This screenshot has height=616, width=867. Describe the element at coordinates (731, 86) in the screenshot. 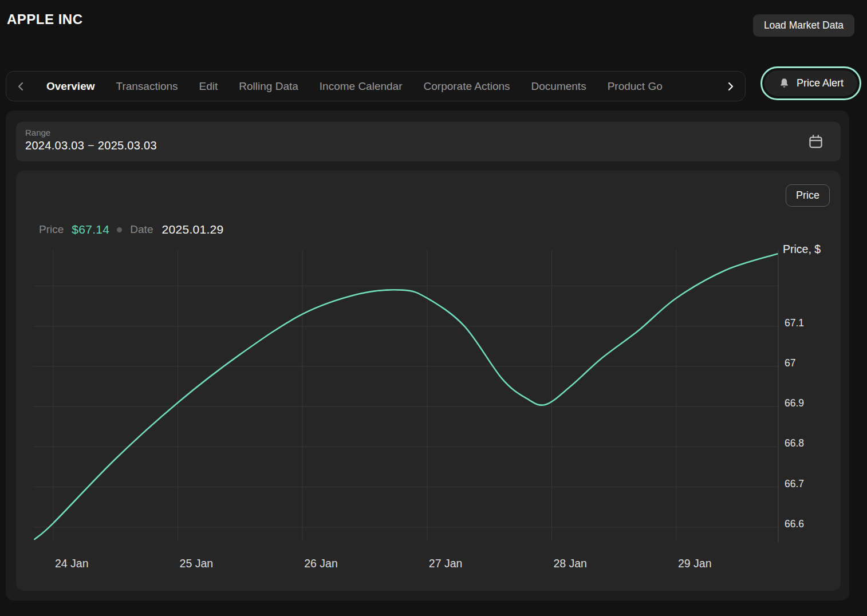

I see `chevron-right-icon` at that location.